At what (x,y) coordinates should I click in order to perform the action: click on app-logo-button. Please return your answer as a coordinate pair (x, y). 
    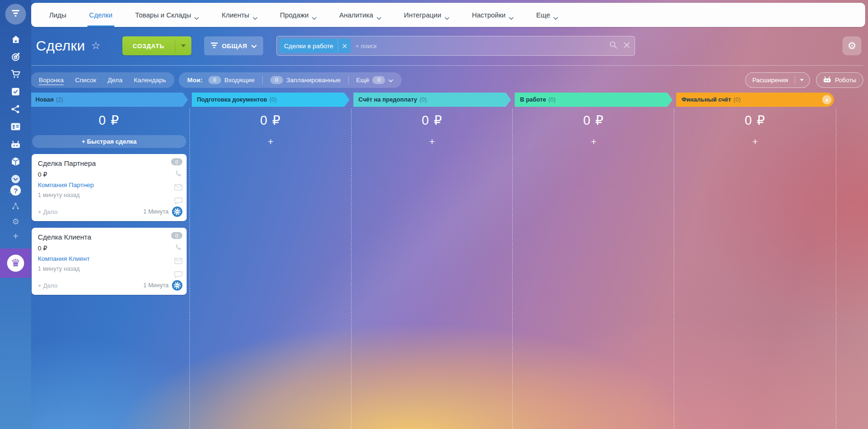
    Looking at the image, I should click on (16, 14).